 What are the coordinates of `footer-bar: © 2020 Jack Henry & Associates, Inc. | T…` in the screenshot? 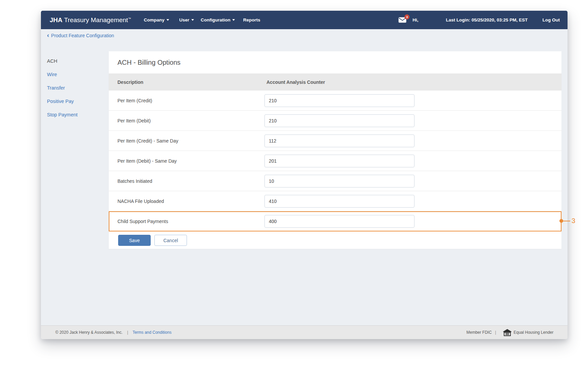 It's located at (304, 332).